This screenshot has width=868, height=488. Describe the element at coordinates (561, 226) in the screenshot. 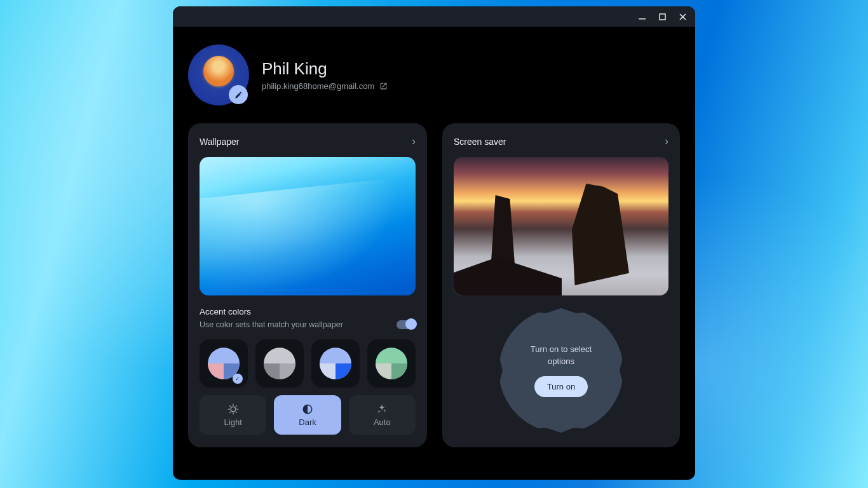

I see `screensaver-preview` at that location.